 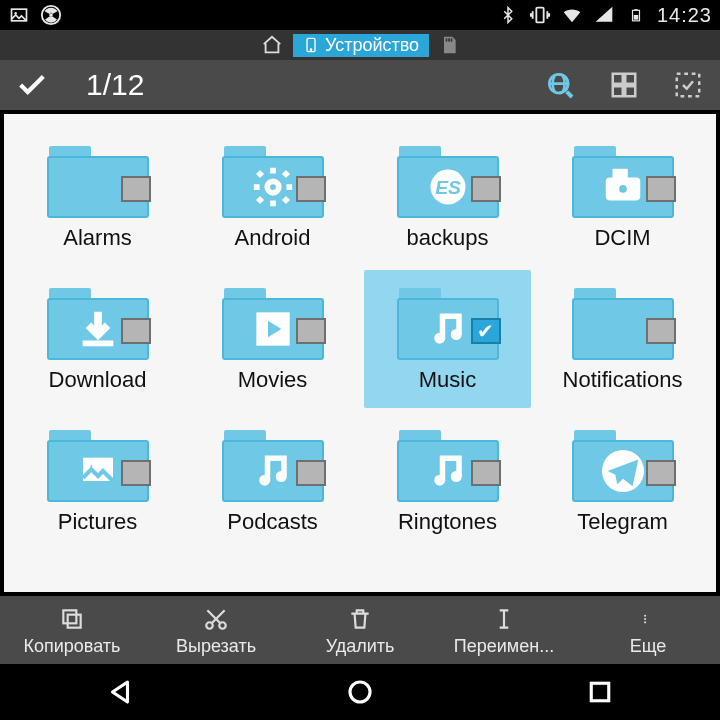 What do you see at coordinates (72, 630) in the screenshot?
I see `copy-button: Копировать` at bounding box center [72, 630].